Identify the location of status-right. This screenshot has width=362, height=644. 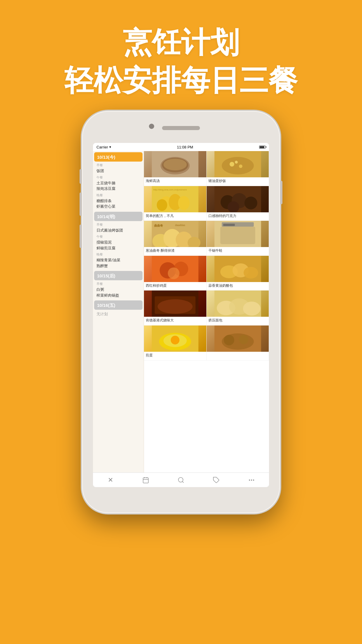
(262, 147).